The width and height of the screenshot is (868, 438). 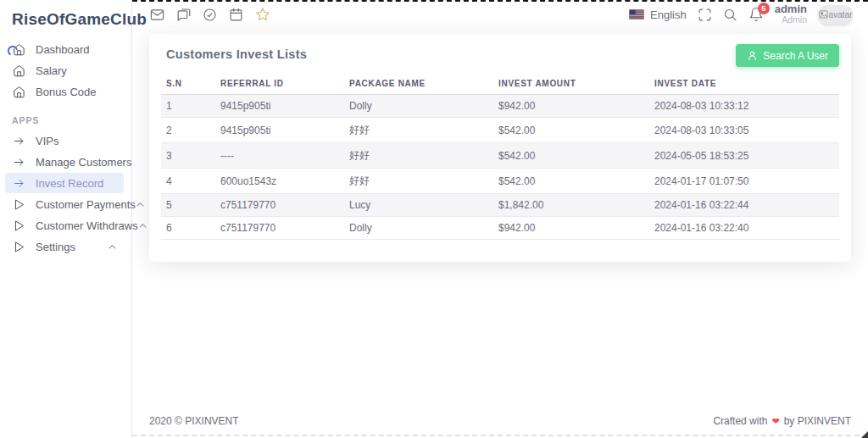 What do you see at coordinates (500, 156) in the screenshot?
I see `table-row: 3 ---- 好好 $542.00 2024-05-05 18:53:25` at bounding box center [500, 156].